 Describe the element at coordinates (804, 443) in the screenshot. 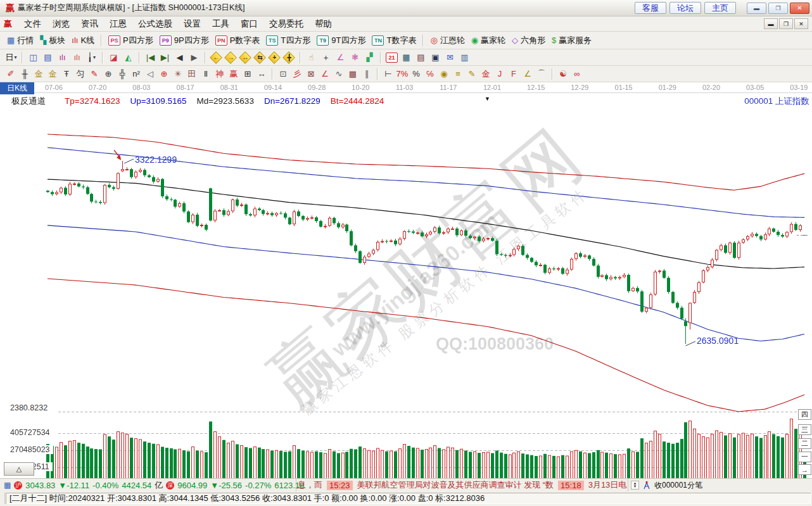

I see `layout-button-2: 二` at that location.